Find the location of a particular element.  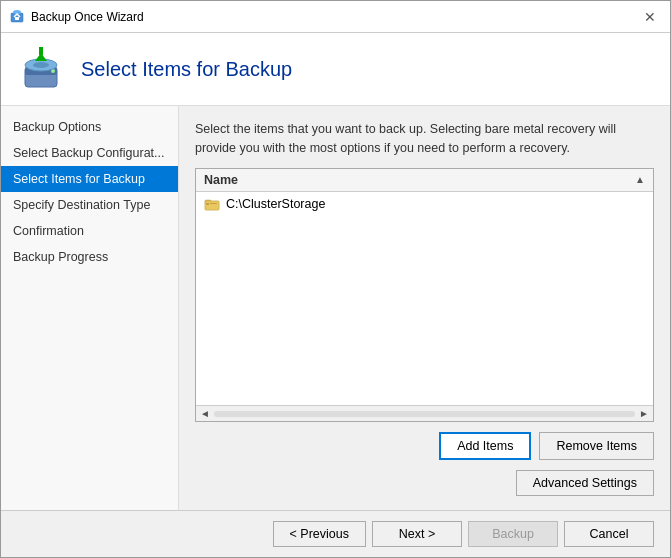

row-label: C:\ClusterStorage is located at coordinates (276, 204).